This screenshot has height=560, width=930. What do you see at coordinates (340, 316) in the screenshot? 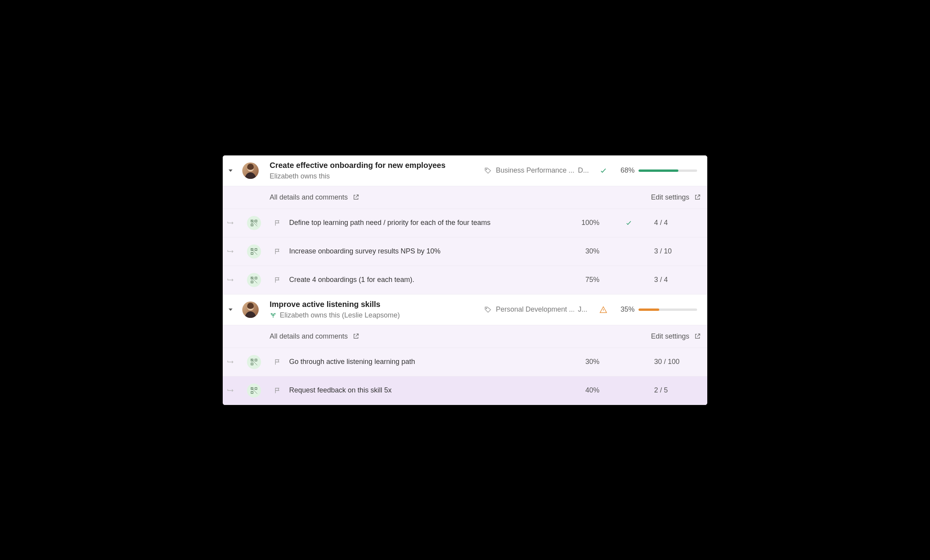
I see `objective-owner: Elizabeth owns this (Leslie Leapsome)` at bounding box center [340, 316].